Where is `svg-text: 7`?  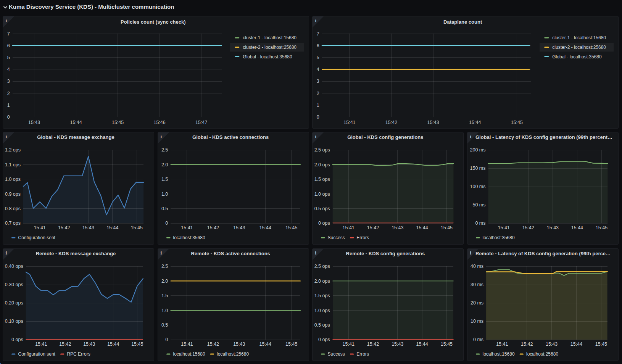
svg-text: 7 is located at coordinates (8, 34).